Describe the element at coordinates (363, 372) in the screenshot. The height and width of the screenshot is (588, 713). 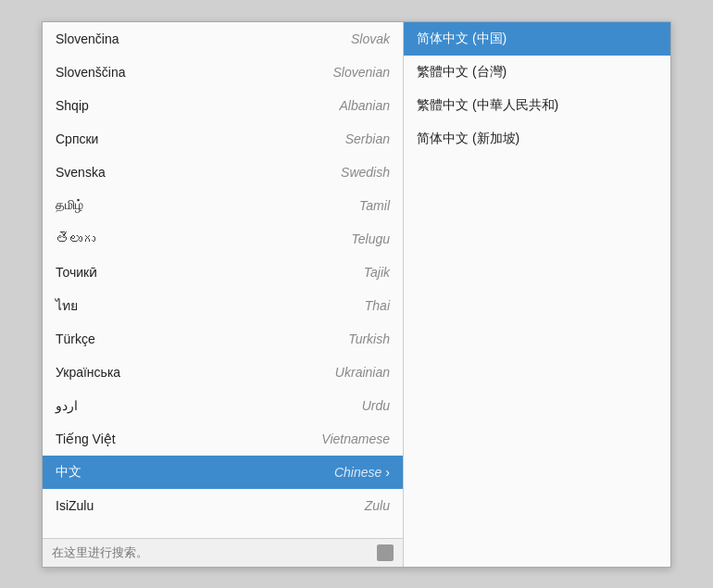
I see `language-english-name: Ukrainian` at that location.